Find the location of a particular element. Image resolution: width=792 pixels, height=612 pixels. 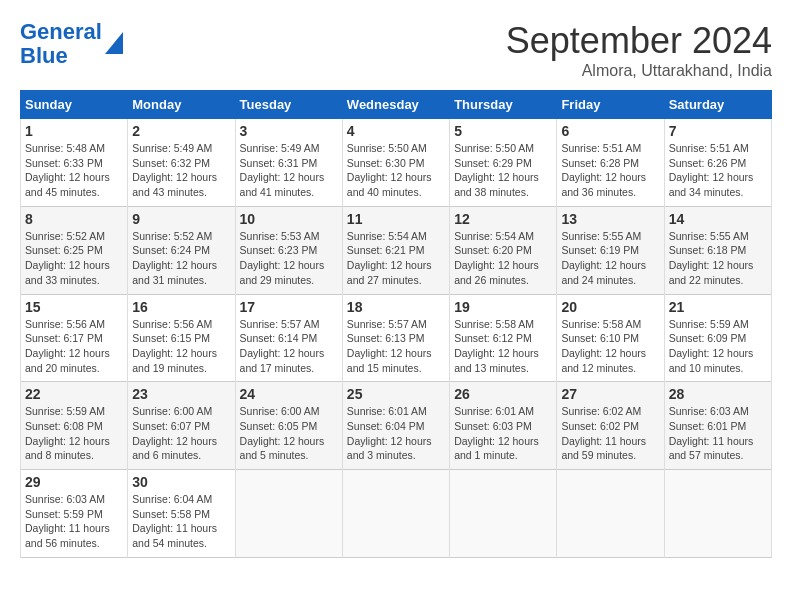

calendar-cell: 2Sunrise: 5:49 AM Sunset: 6:32 PM Daylig… is located at coordinates (182, 163).